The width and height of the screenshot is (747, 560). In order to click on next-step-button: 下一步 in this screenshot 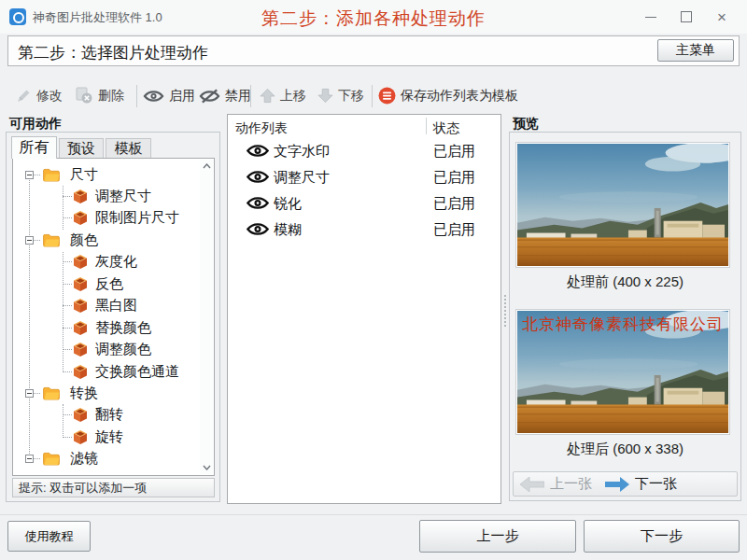, I will do `click(661, 536)`.